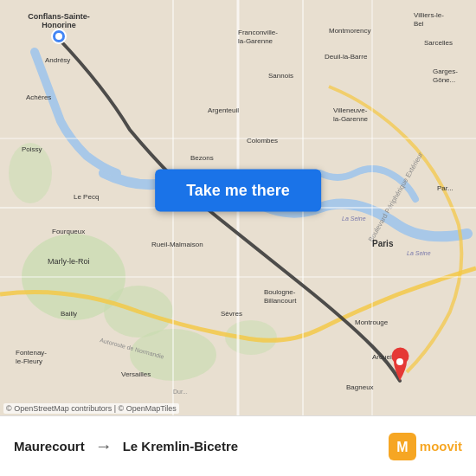  I want to click on svg-text: Bailly, so click(69, 313).